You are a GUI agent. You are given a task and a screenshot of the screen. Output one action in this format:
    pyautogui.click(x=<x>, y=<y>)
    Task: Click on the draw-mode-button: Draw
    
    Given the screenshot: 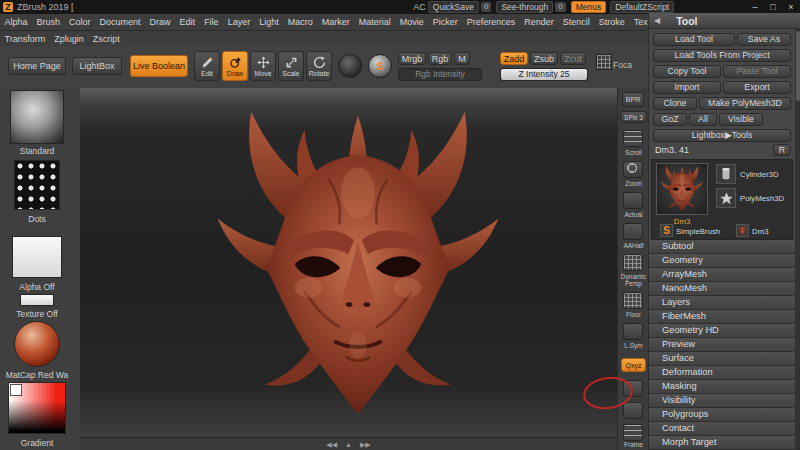 What is the action you would take?
    pyautogui.click(x=235, y=66)
    